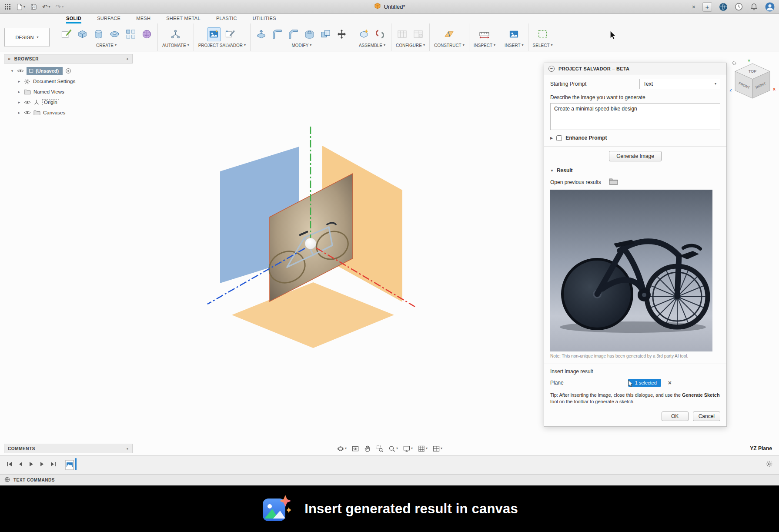 The height and width of the screenshot is (532, 779). Describe the element at coordinates (739, 7) in the screenshot. I see `job-status-icon` at that location.